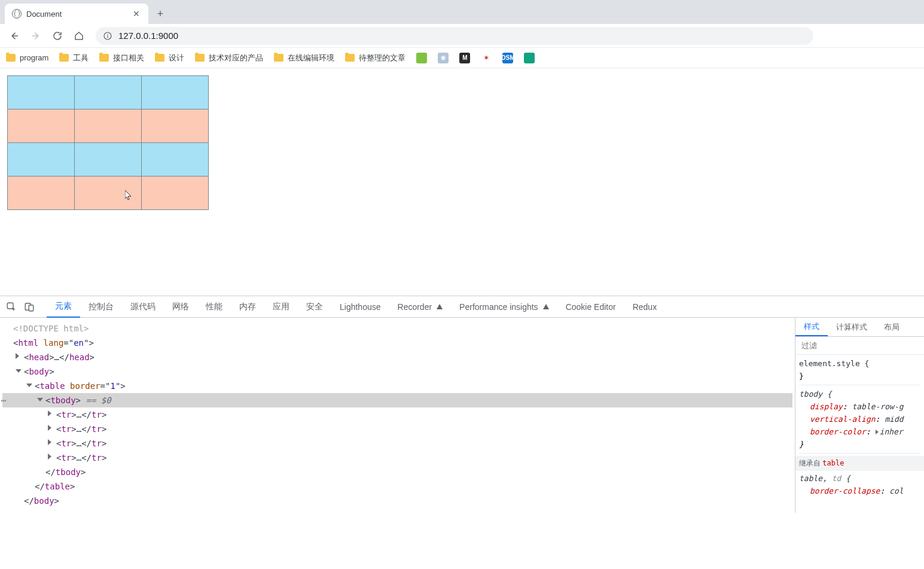  What do you see at coordinates (455, 36) in the screenshot?
I see `address-bar: 127.0.0.1:9000` at bounding box center [455, 36].